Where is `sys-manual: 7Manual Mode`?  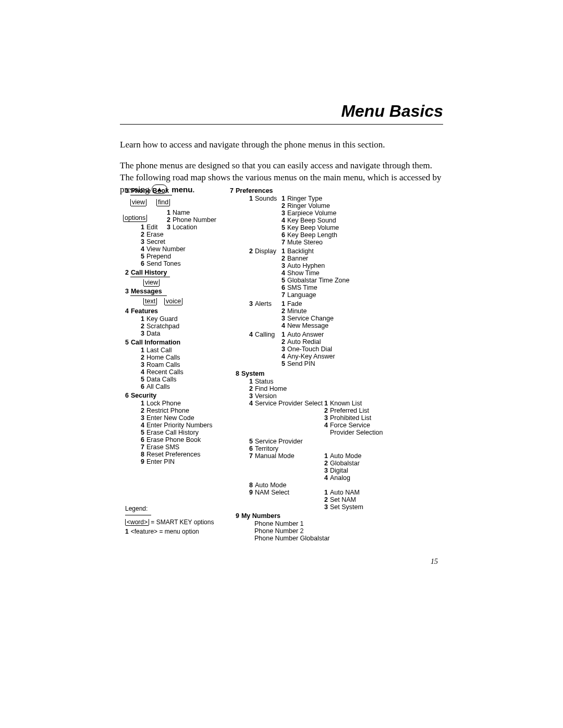 sys-manual: 7Manual Mode is located at coordinates (272, 456).